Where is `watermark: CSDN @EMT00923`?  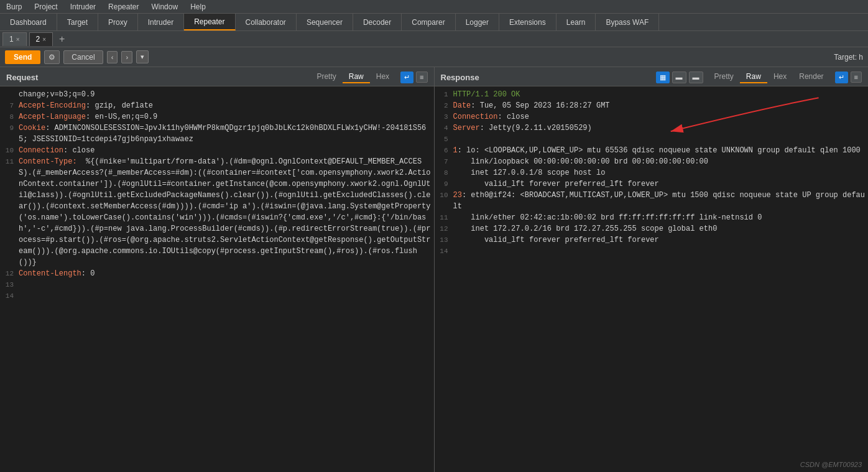 watermark: CSDN @EMT00923 is located at coordinates (831, 465).